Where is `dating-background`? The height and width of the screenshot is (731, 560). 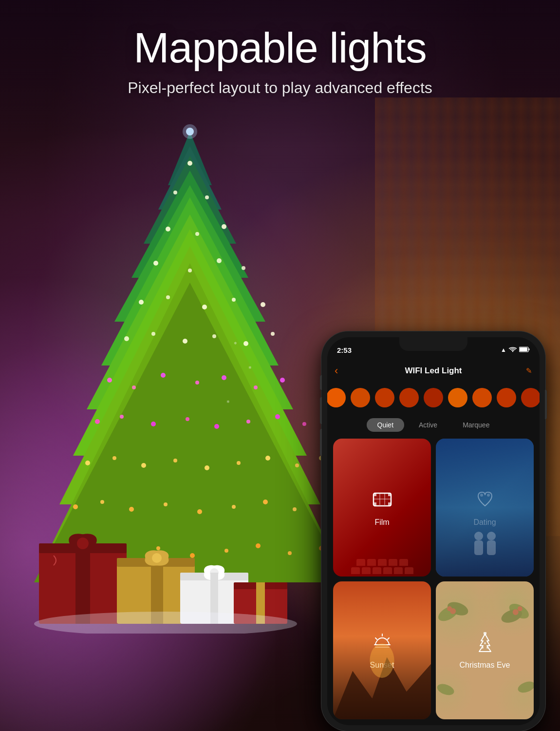 dating-background is located at coordinates (485, 508).